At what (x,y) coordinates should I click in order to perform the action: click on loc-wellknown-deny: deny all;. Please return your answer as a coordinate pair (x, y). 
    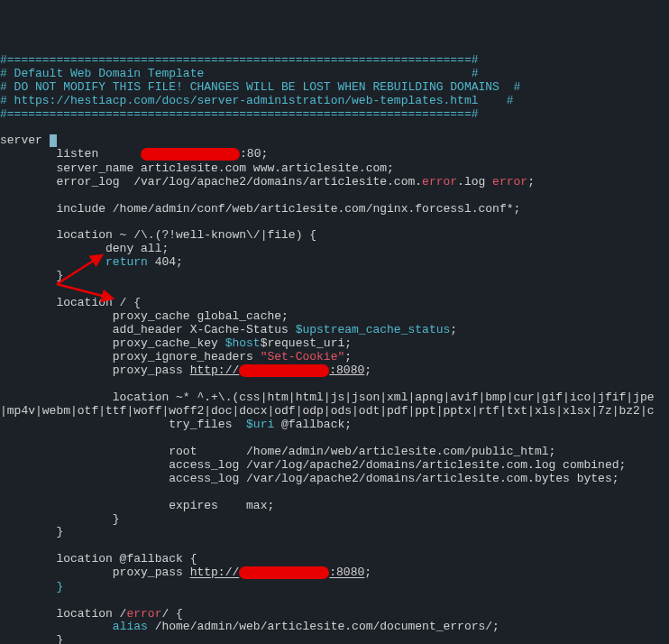
    Looking at the image, I should click on (85, 249).